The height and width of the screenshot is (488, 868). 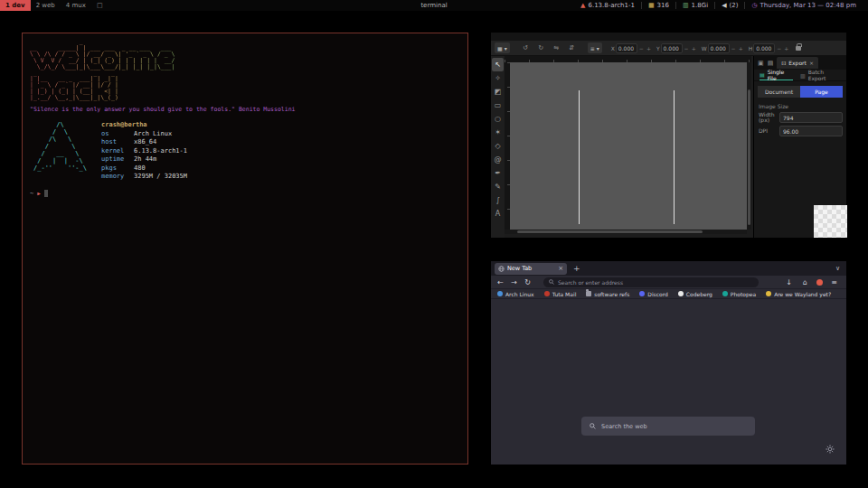 What do you see at coordinates (497, 201) in the screenshot?
I see `toolbox-tool: ∫` at bounding box center [497, 201].